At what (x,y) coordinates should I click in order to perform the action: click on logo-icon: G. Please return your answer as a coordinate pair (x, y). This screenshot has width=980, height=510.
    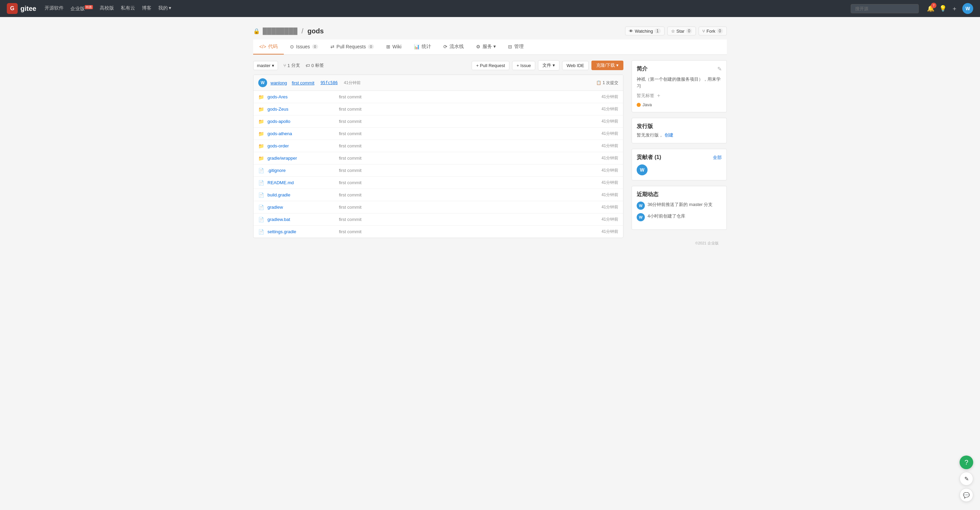
    Looking at the image, I should click on (12, 8).